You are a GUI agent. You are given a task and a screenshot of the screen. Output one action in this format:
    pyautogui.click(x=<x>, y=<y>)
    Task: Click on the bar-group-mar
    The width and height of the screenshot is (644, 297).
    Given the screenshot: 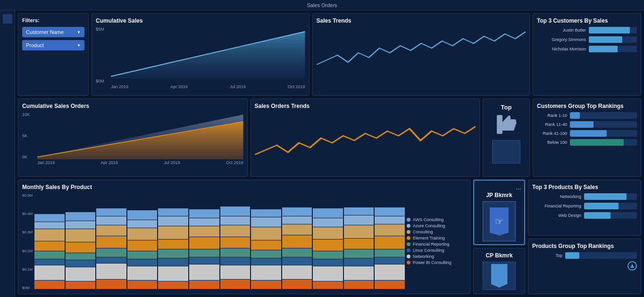 What is the action you would take?
    pyautogui.click(x=111, y=241)
    